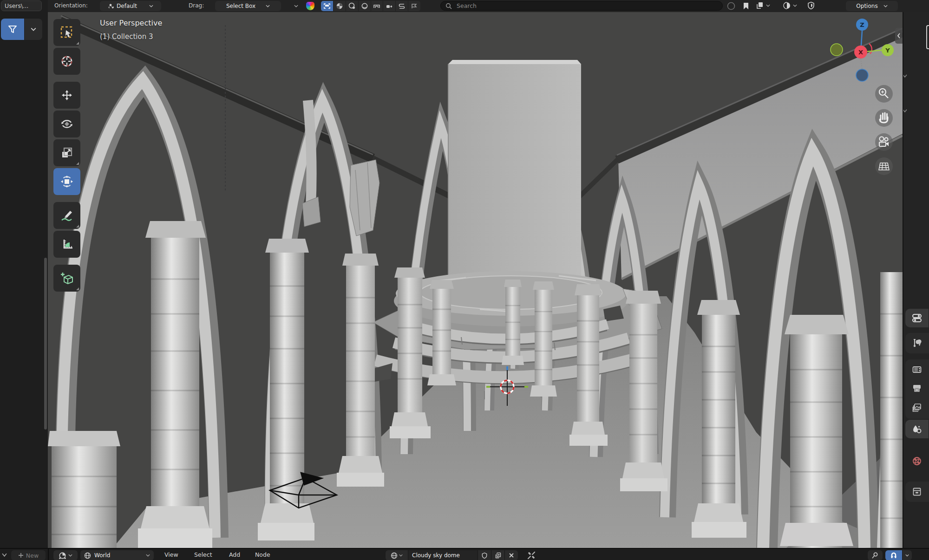  Describe the element at coordinates (884, 142) in the screenshot. I see `camera-view-button` at that location.